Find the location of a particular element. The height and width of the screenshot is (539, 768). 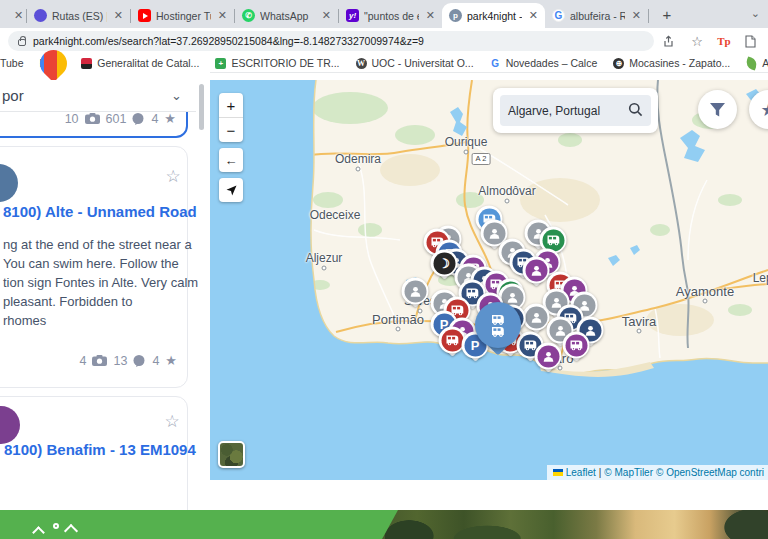

extension-tp-icon: Tp is located at coordinates (724, 41).